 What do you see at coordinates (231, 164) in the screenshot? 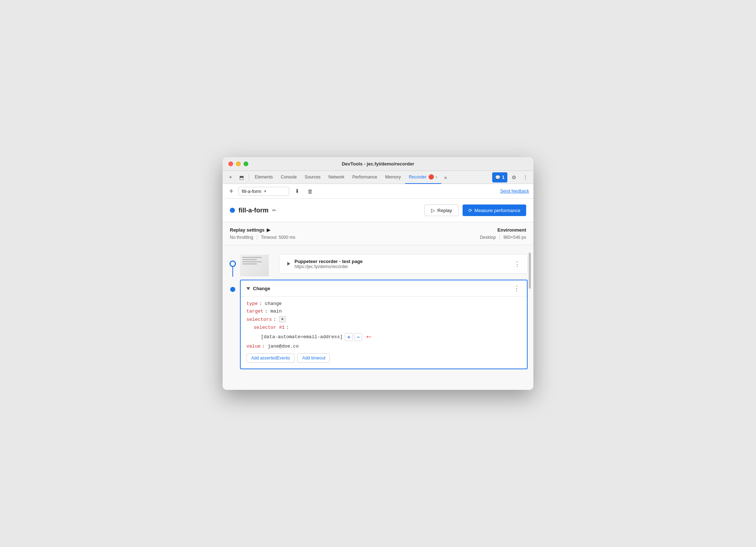
I see `close-button` at bounding box center [231, 164].